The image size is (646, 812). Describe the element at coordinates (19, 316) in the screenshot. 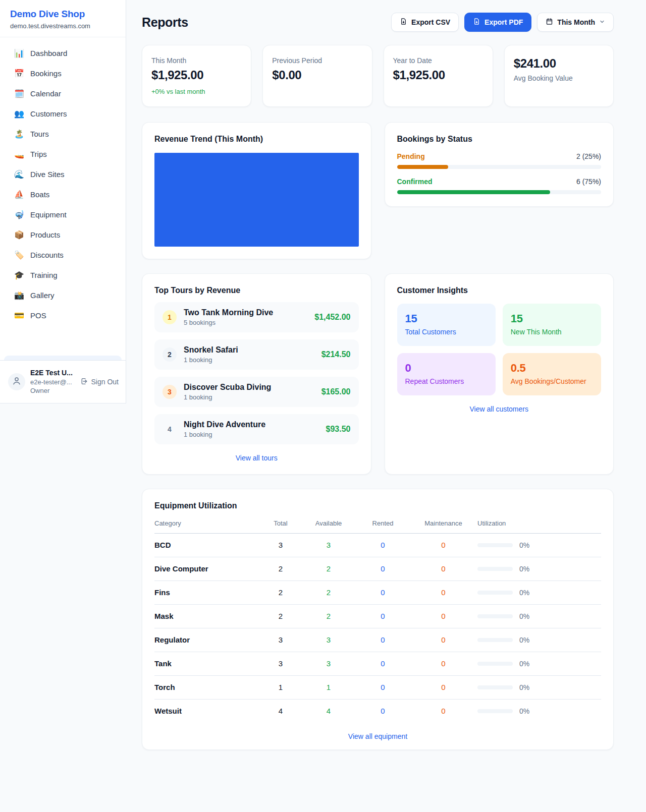

I see `credit-card-icon: 💳` at that location.